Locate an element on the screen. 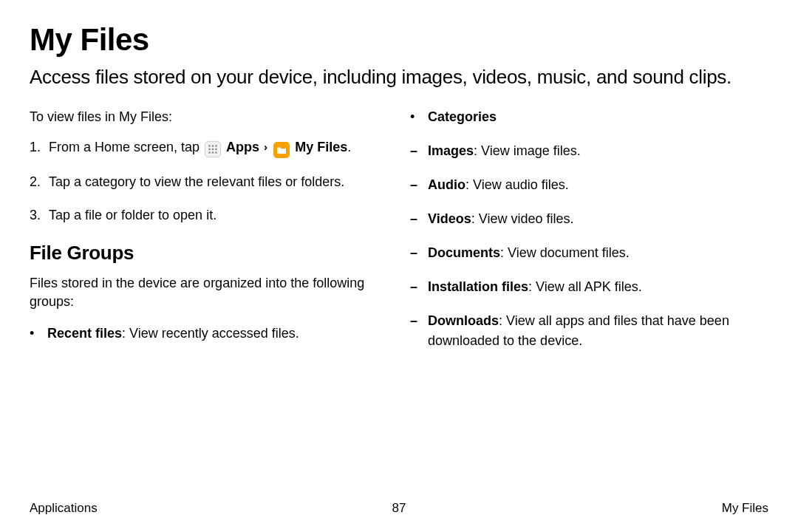 Image resolution: width=798 pixels, height=532 pixels. footer-page-number: 87 is located at coordinates (399, 508).